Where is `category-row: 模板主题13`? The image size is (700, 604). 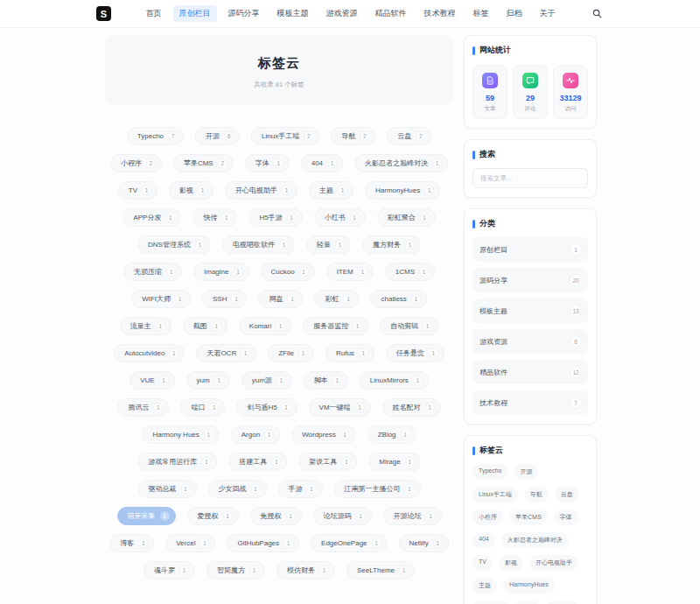
category-row: 模板主题13 is located at coordinates (530, 311).